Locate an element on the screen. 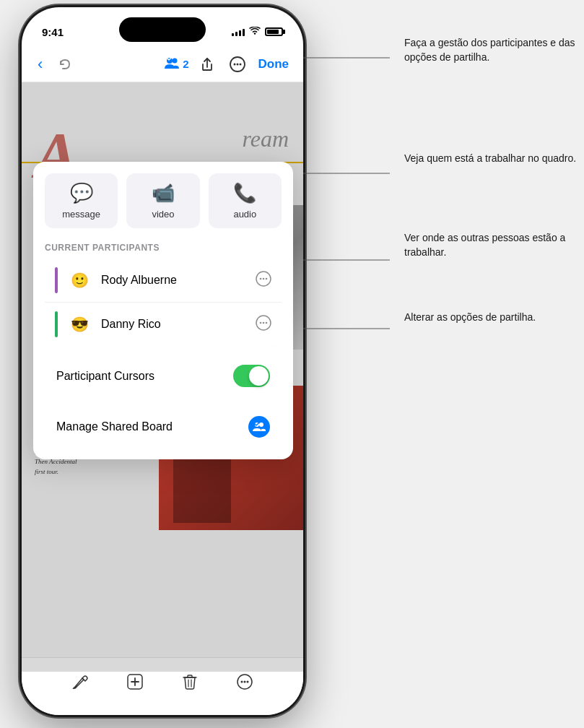  participant-name-2: Danny Rico is located at coordinates (174, 324).